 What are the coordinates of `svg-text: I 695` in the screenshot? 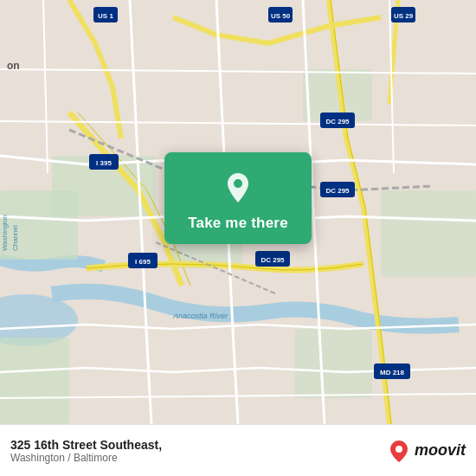 It's located at (143, 261).